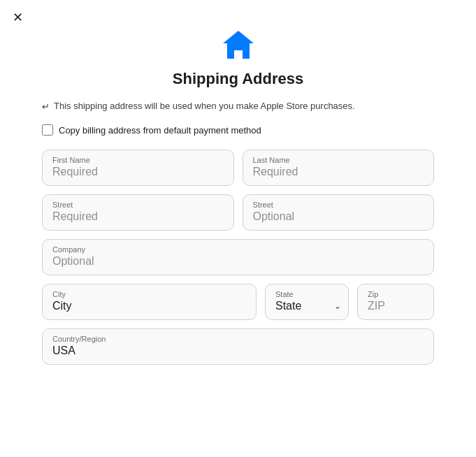 Image resolution: width=476 pixels, height=457 pixels. I want to click on company-row: Company Optional, so click(238, 257).